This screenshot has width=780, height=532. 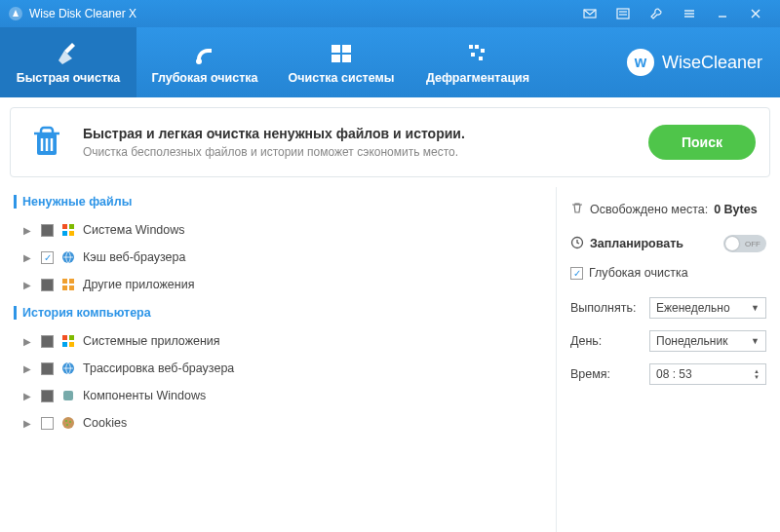 I want to click on freed-space: Освобождено места: 0 Bytes, so click(x=669, y=212).